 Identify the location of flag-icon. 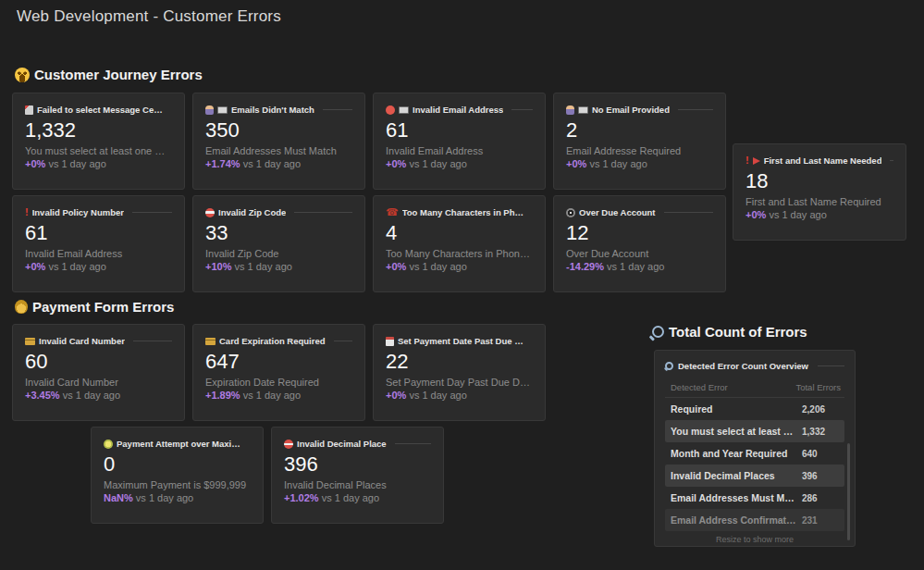
(757, 161).